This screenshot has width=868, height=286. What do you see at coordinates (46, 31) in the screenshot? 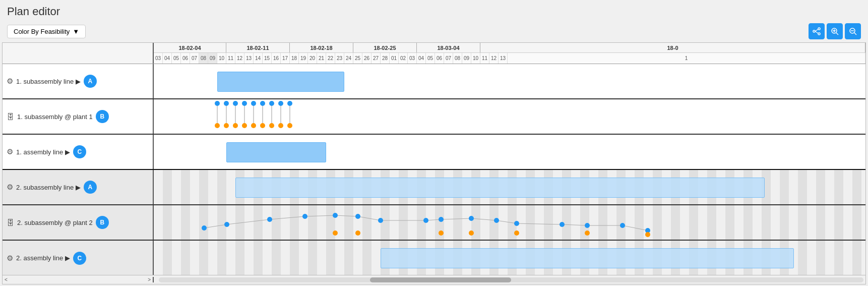
I see `color-by-dropdown: Color By Feasibility ▼` at bounding box center [46, 31].